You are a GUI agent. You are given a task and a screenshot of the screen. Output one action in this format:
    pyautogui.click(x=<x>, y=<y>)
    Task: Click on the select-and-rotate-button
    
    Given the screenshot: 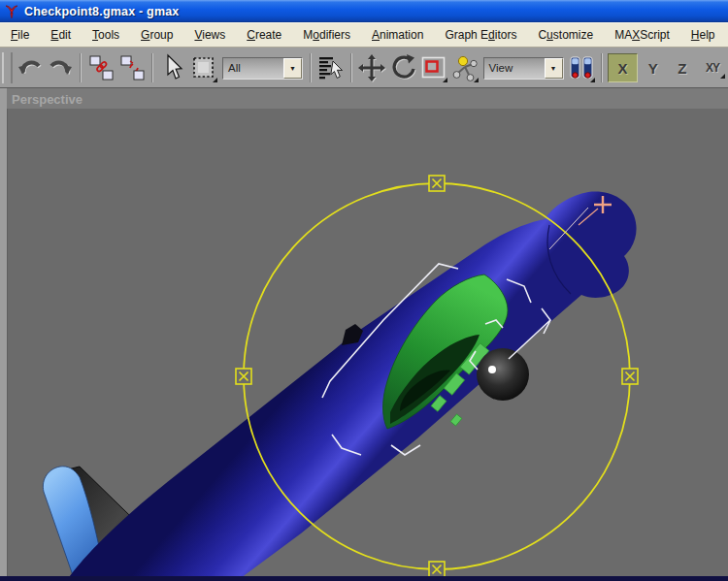 What is the action you would take?
    pyautogui.click(x=403, y=68)
    